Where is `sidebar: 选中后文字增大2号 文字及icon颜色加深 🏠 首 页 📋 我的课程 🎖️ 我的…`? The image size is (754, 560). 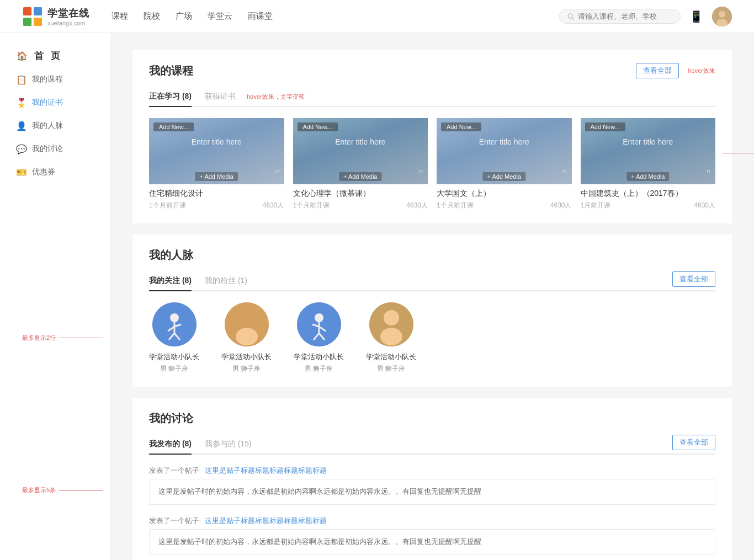
sidebar: 选中后文字增大2号 文字及icon颜色加深 🏠 首 页 📋 我的课程 🎖️ 我的… is located at coordinates (55, 297).